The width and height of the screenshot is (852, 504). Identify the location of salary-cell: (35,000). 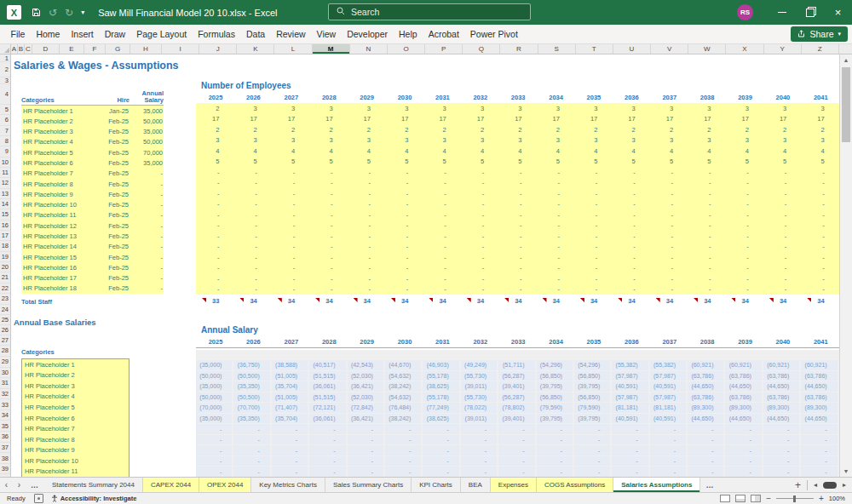
(215, 419).